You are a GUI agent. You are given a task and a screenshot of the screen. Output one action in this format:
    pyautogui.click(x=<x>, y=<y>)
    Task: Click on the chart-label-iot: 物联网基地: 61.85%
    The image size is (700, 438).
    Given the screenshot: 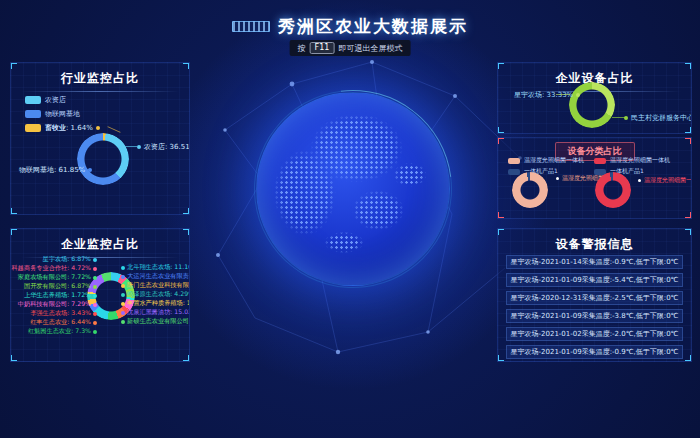 What is the action you would take?
    pyautogui.click(x=56, y=170)
    